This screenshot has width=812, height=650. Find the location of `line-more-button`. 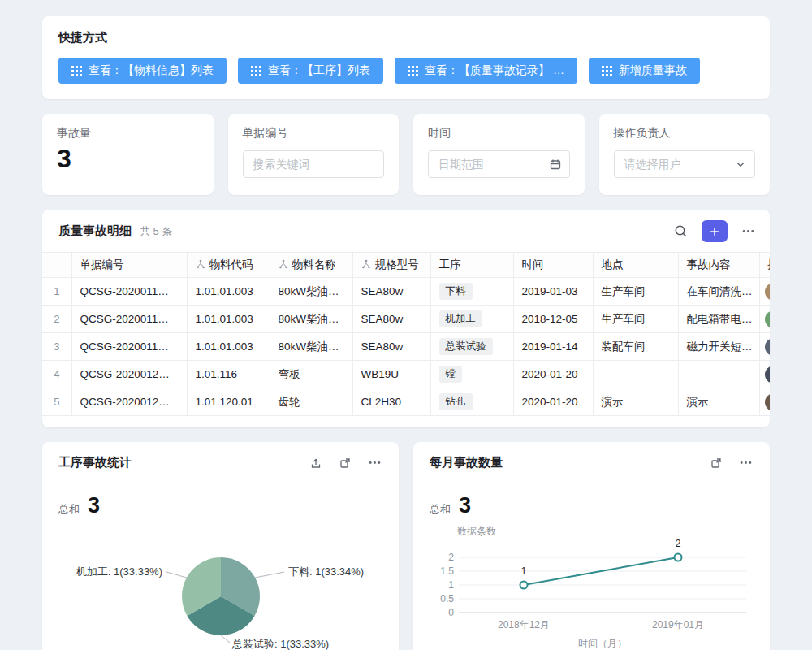

line-more-button is located at coordinates (745, 463).